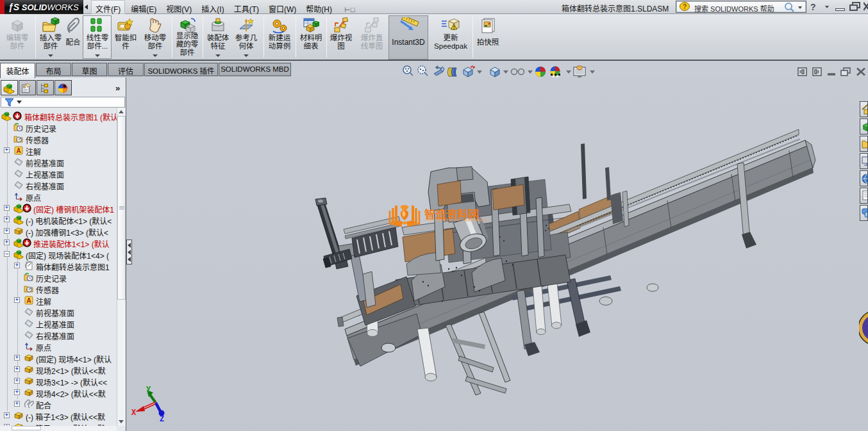 This screenshot has height=431, width=868. I want to click on svg-text: Y, so click(149, 390).